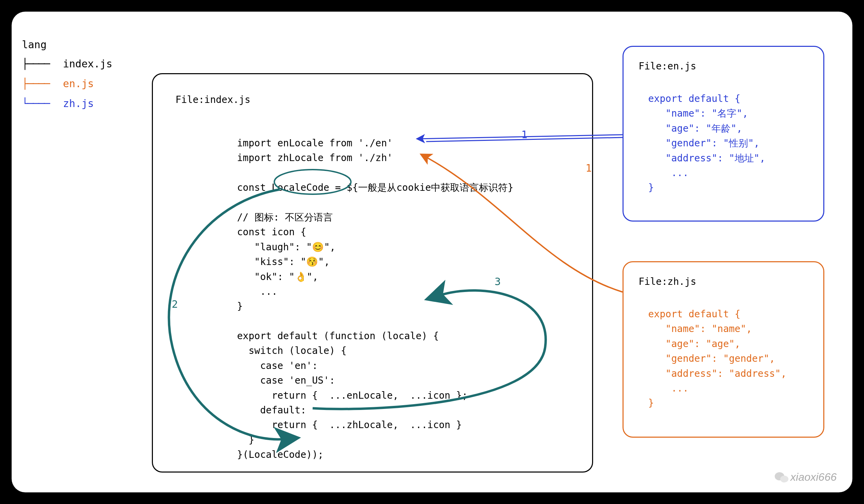  What do you see at coordinates (707, 143) in the screenshot?
I see `file-code: export default { "name": "名字", "age": "年…` at bounding box center [707, 143].